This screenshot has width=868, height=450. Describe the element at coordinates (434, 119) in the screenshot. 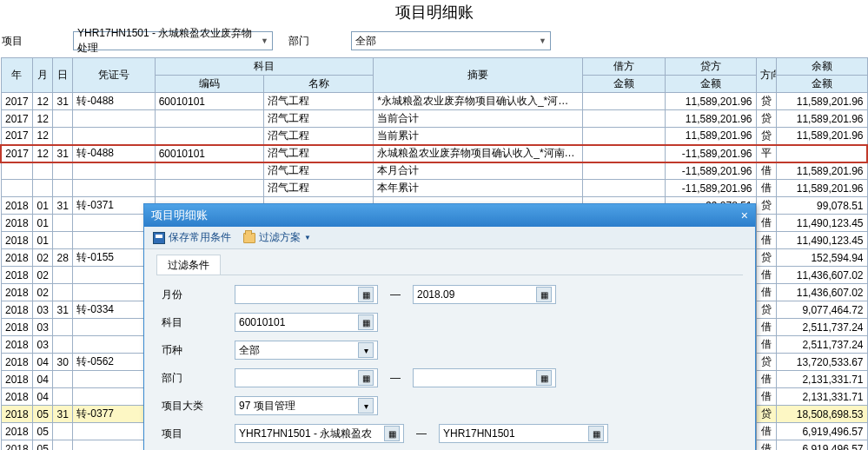

I see `table-row: 201712沼气工程当前合计11,589,201.96贷11,589,201.9…` at that location.